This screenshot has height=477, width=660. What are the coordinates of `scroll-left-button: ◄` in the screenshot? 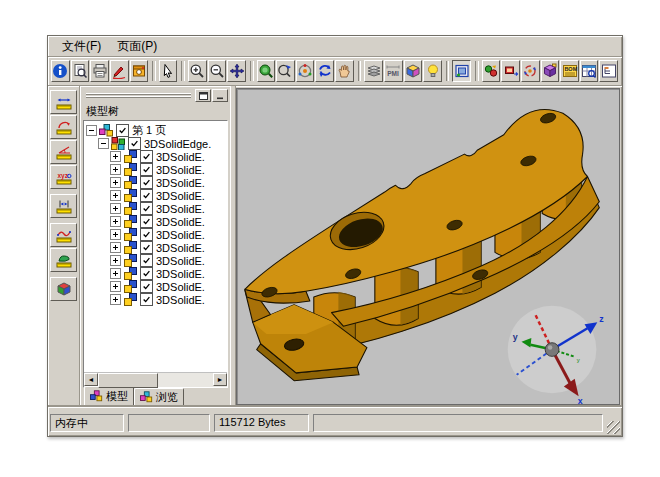 It's located at (91, 380).